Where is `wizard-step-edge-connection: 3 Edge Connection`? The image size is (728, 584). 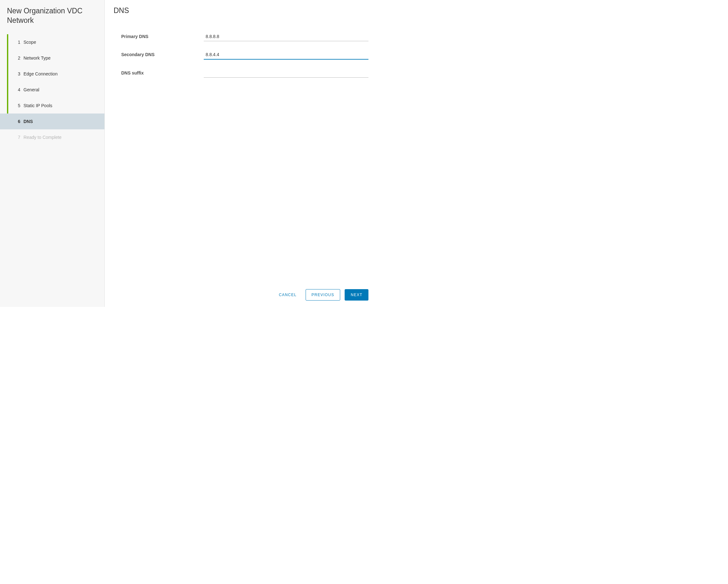
wizard-step-edge-connection: 3 Edge Connection is located at coordinates (52, 74).